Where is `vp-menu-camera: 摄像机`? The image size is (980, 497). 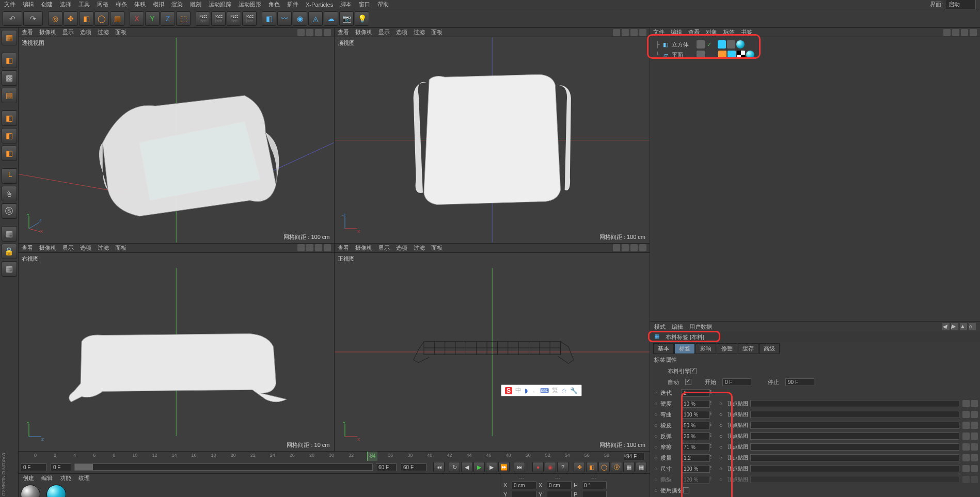 vp-menu-camera: 摄像机 is located at coordinates (48, 32).